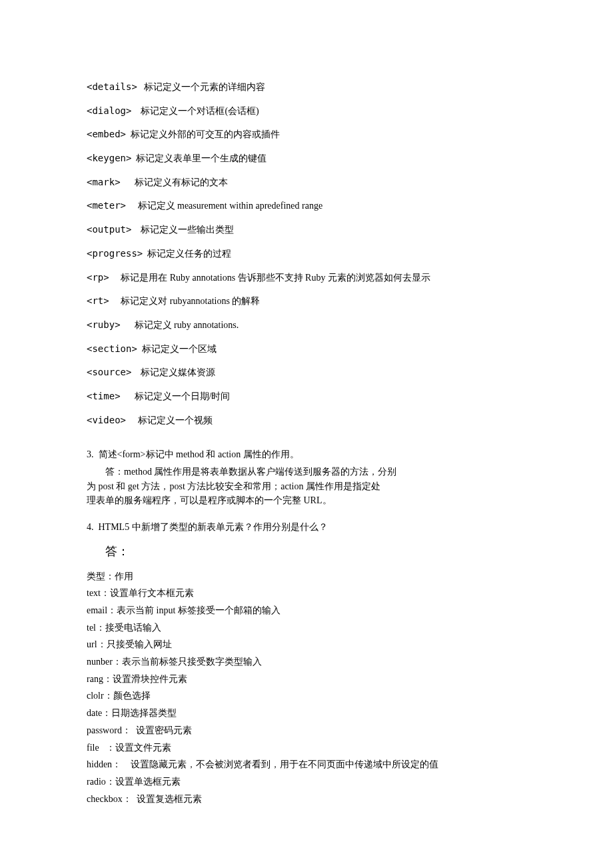 Image resolution: width=613 pixels, height=868 pixels. I want to click on answer-text: 答：method 属性作用是将表单数据从客户端传送到服务器的方法，分别, so click(306, 472).